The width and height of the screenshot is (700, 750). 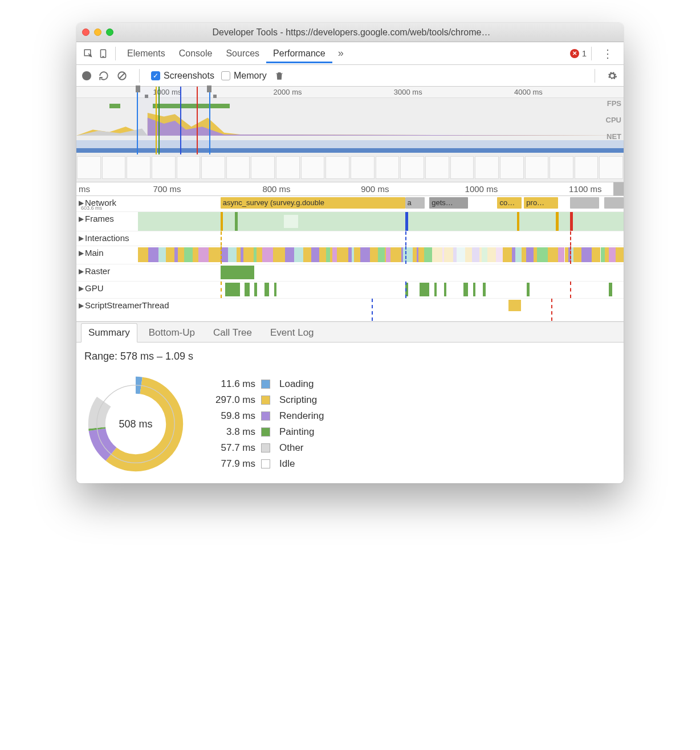 I want to click on record-button, so click(x=87, y=76).